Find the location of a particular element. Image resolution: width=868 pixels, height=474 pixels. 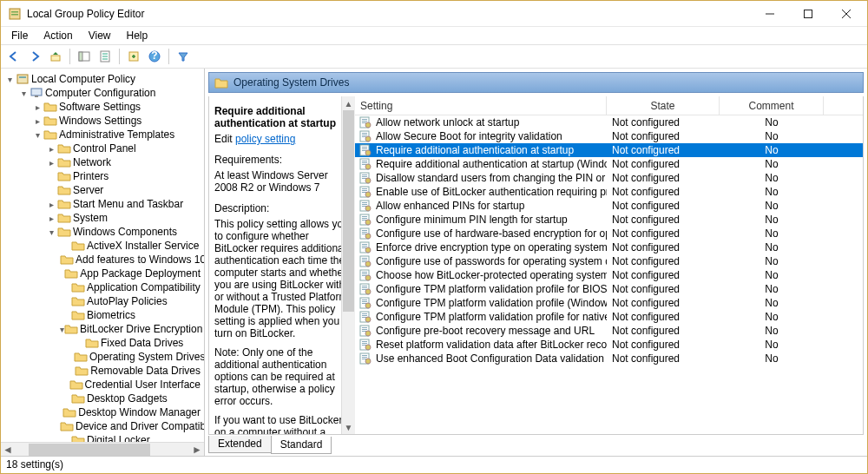

tree-item-label: App Package Deployment is located at coordinates (141, 273).